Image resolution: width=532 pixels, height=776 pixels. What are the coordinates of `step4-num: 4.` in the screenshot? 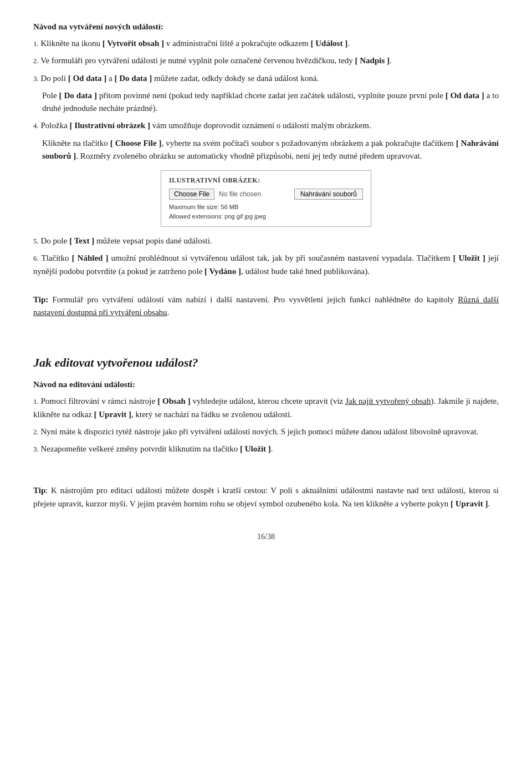 It's located at (36, 125).